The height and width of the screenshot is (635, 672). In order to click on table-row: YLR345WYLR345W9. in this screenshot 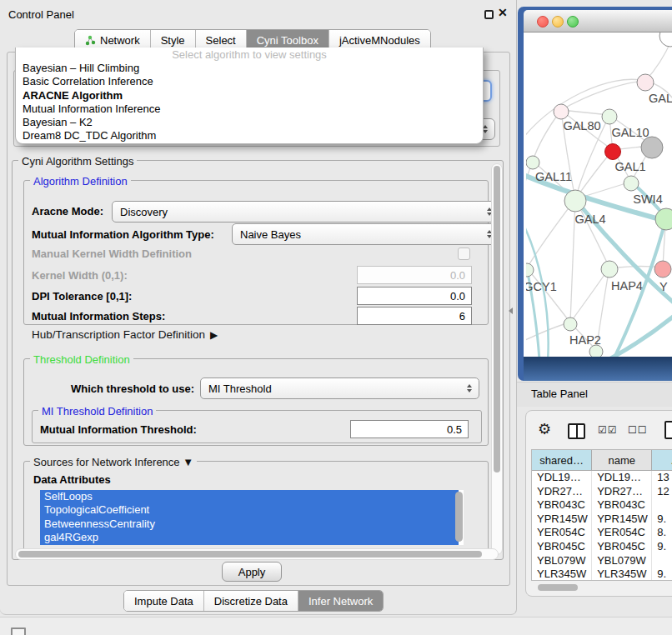, I will do `click(602, 574)`.